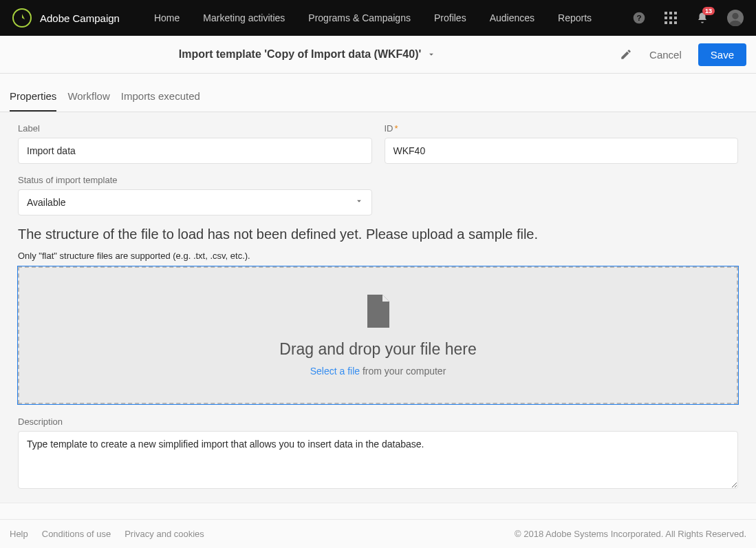 This screenshot has width=756, height=548. What do you see at coordinates (378, 55) in the screenshot?
I see `subheader: Import template 'Copy of Import data (WK…` at bounding box center [378, 55].